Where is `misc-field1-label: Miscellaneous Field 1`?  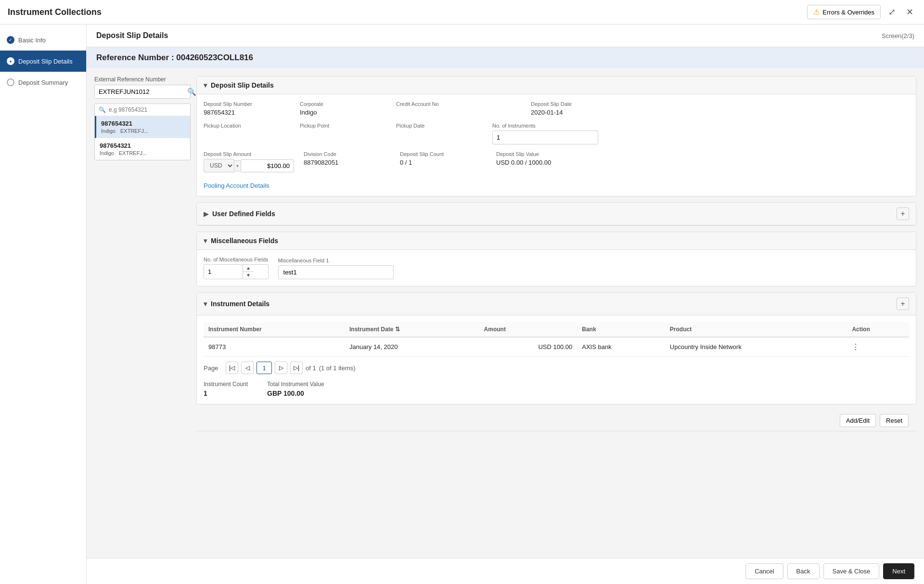
misc-field1-label: Miscellaneous Field 1 is located at coordinates (336, 260).